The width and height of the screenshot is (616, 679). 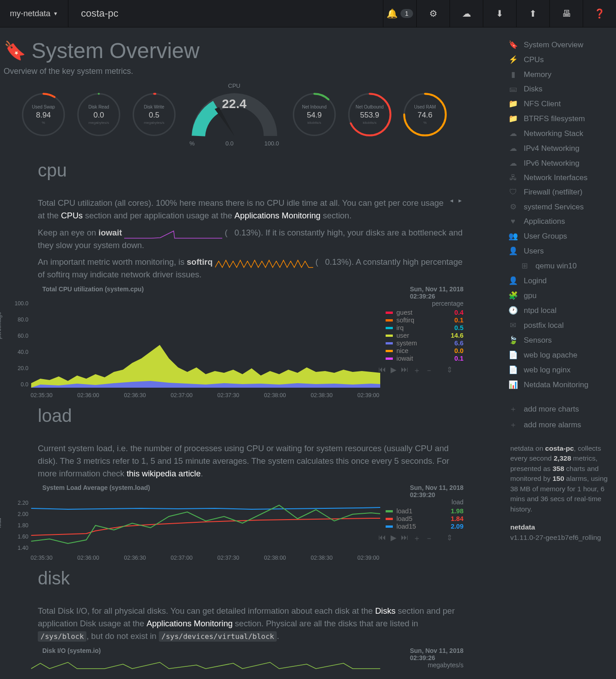 What do you see at coordinates (513, 355) in the screenshot?
I see `sidebar-icon: 📄` at bounding box center [513, 355].